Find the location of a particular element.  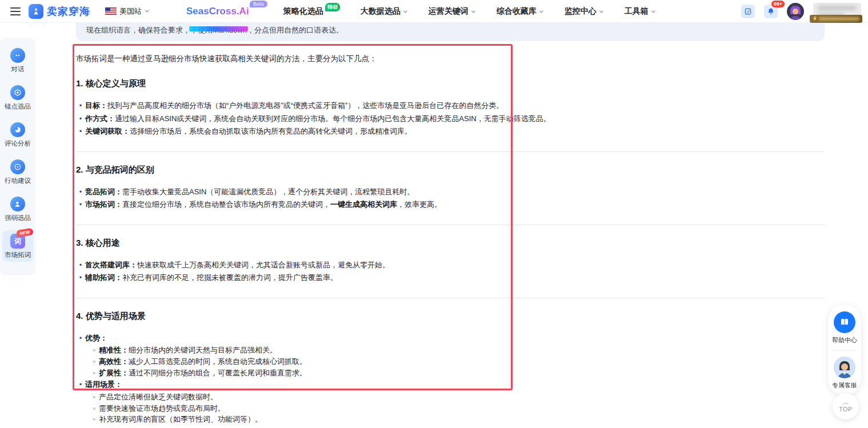

sidebar-item-4: 行动建议 is located at coordinates (18, 171).